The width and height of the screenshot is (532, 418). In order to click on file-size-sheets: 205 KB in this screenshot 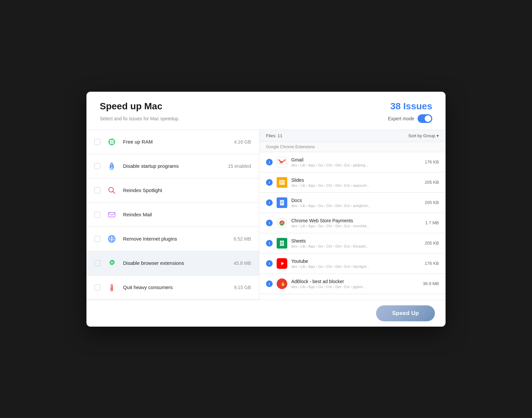, I will do `click(432, 243)`.